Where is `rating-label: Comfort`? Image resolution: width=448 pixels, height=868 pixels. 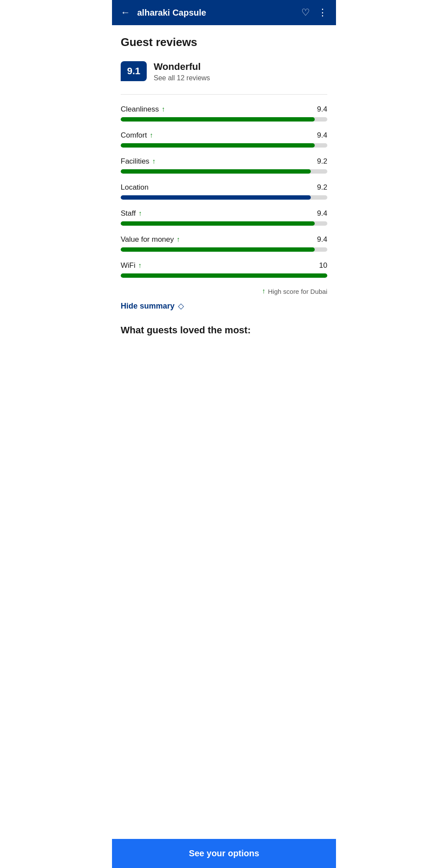
rating-label: Comfort is located at coordinates (134, 135).